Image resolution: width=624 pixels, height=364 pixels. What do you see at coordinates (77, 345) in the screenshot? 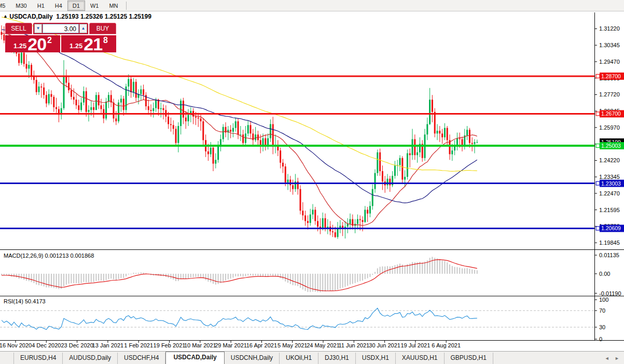
I see `date-tick: 23 Dec 2020` at bounding box center [77, 345].